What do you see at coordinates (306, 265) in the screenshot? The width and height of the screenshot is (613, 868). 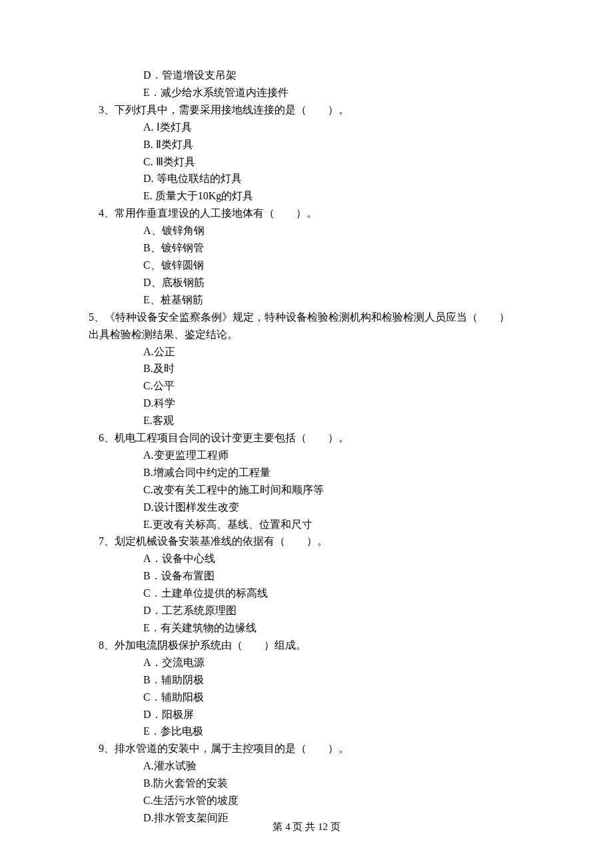 I see `option-4-c: C、镀锌圆钢` at bounding box center [306, 265].